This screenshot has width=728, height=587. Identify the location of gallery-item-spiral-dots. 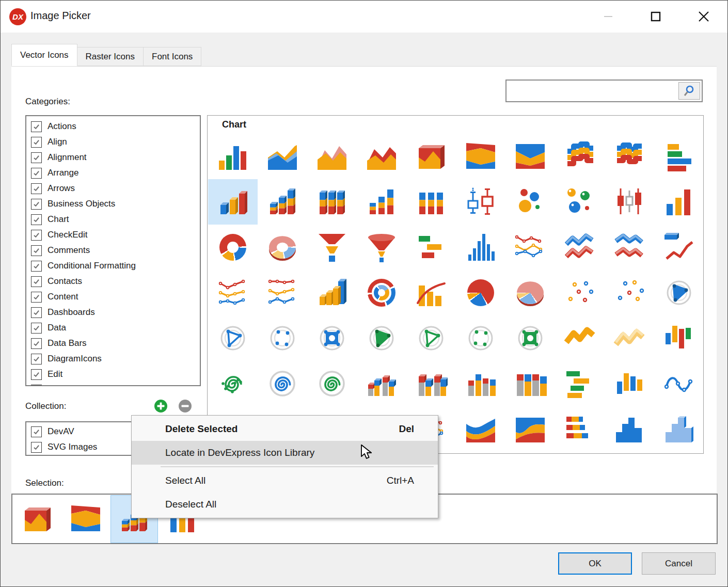
(233, 384).